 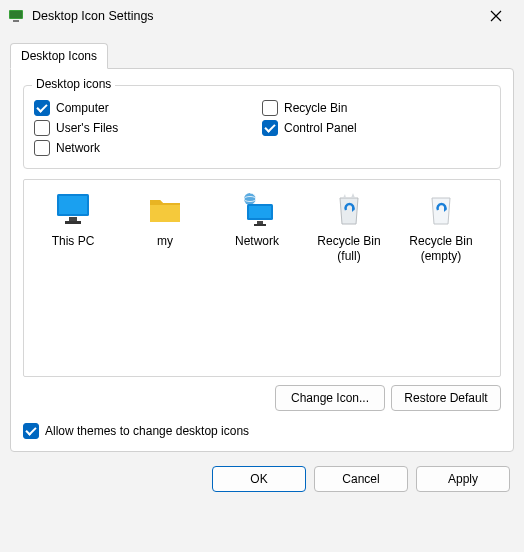 What do you see at coordinates (147, 431) in the screenshot?
I see `checkbox-label: Allow themes to change desktop icons` at bounding box center [147, 431].